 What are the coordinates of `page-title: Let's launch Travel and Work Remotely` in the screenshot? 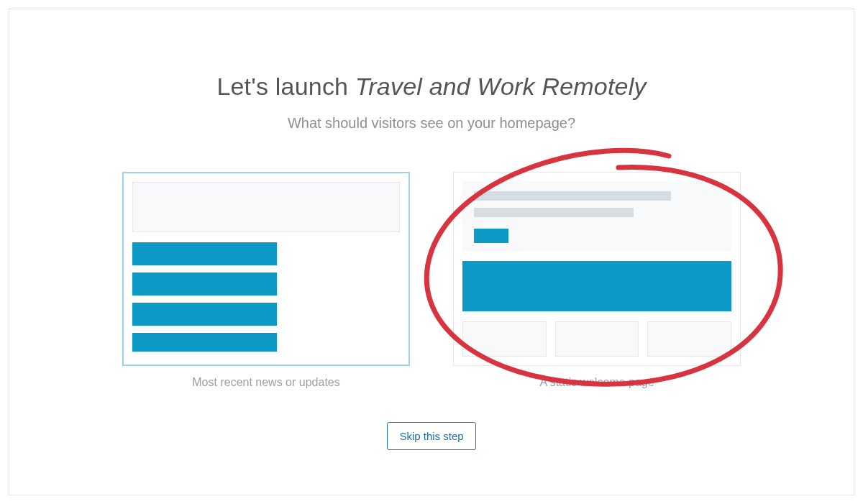 It's located at (432, 86).